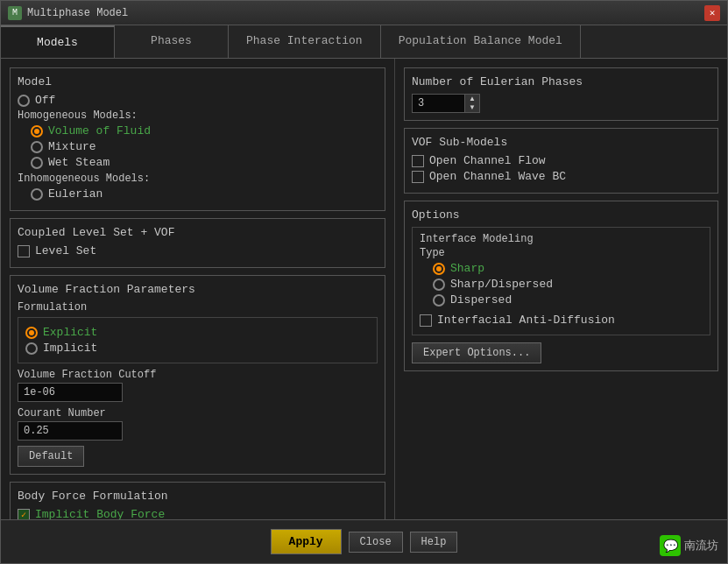 The image size is (728, 564). What do you see at coordinates (198, 233) in the screenshot?
I see `coupled-group-label: Coupled Level Set + VOF` at bounding box center [198, 233].